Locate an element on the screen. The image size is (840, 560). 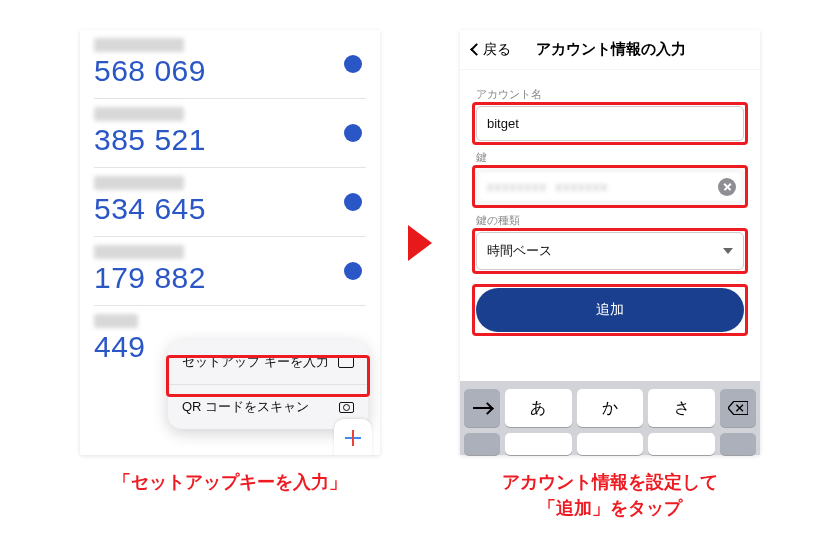
caption-right: アカウント情報を設定して 「追加」をタップ is located at coordinates (610, 495).